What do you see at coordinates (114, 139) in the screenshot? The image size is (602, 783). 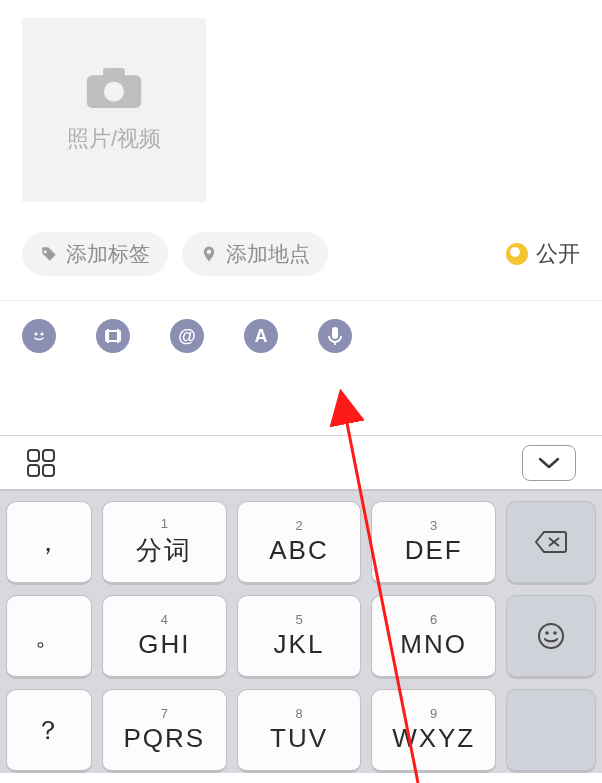 I see `add-photo-label: 照片/视频` at bounding box center [114, 139].